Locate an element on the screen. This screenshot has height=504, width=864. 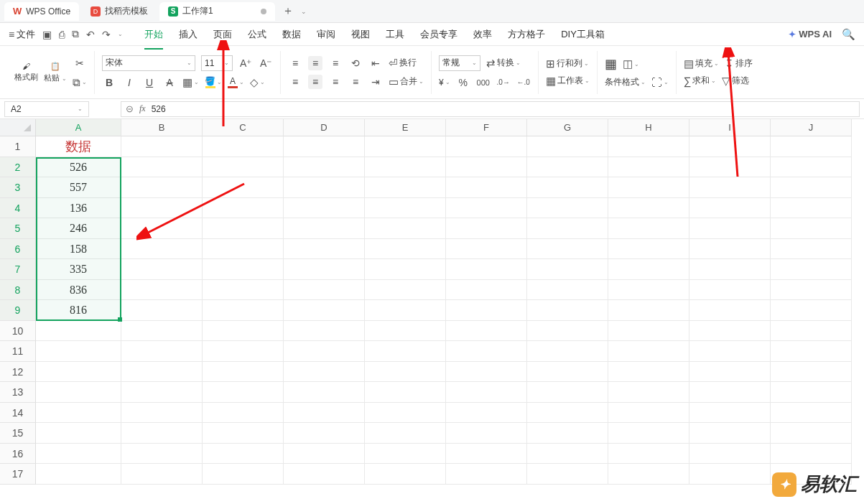
align-bottom-icon: ≡ is located at coordinates (335, 63).